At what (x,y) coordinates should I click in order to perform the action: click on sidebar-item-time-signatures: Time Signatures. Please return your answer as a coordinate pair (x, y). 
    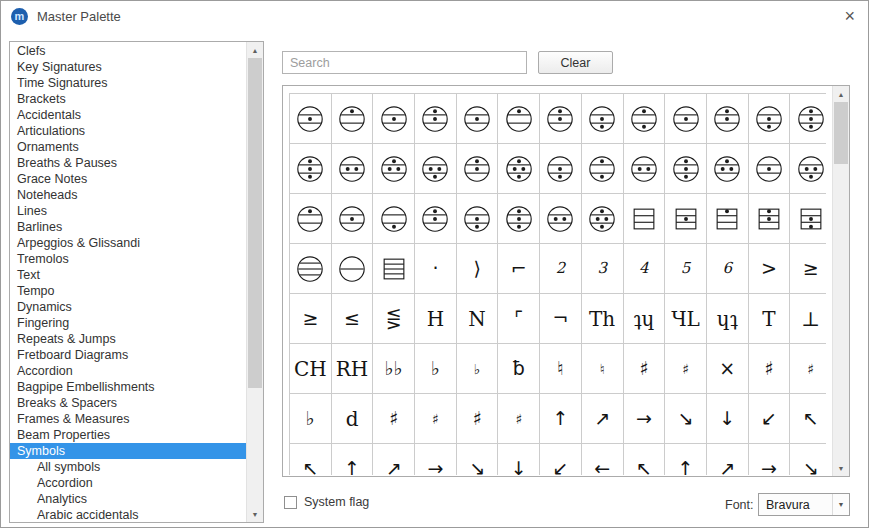
    Looking at the image, I should click on (128, 83).